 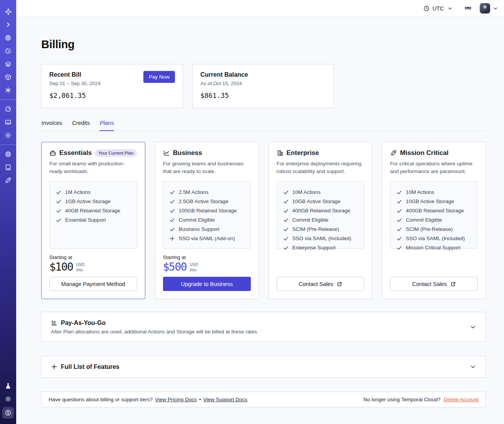 I want to click on namespaces-icon, so click(x=8, y=38).